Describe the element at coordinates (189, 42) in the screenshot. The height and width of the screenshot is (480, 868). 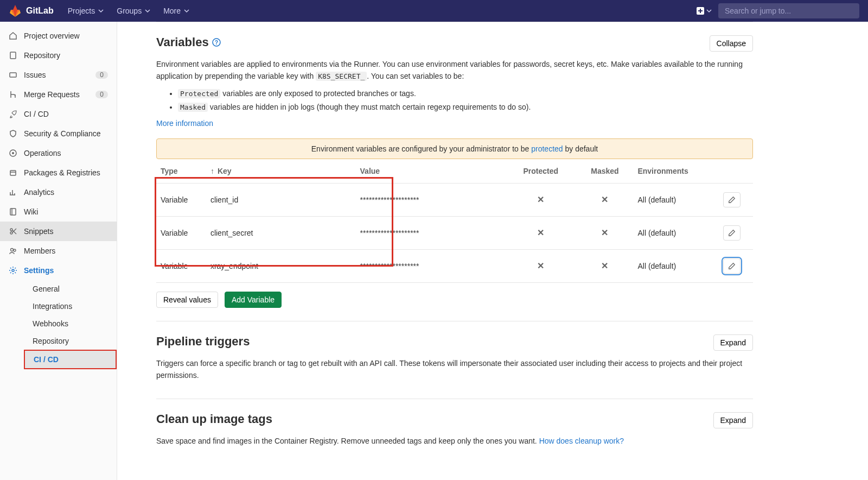
I see `variables-title: Variables ?` at that location.